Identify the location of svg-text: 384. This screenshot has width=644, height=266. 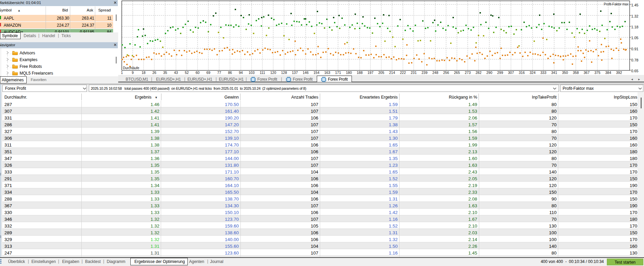
(608, 73).